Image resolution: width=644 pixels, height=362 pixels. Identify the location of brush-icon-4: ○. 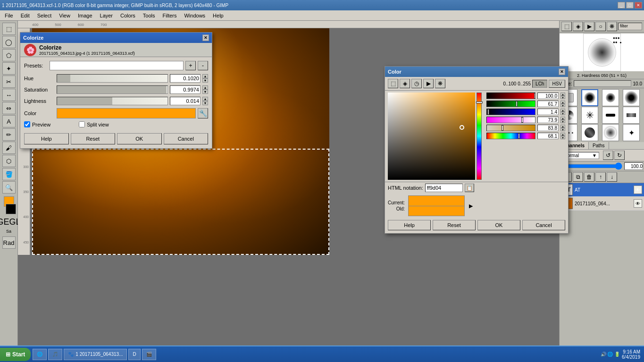
(601, 26).